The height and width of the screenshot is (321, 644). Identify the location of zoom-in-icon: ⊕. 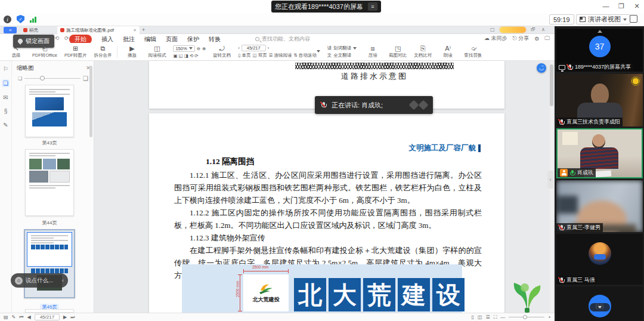
(204, 49).